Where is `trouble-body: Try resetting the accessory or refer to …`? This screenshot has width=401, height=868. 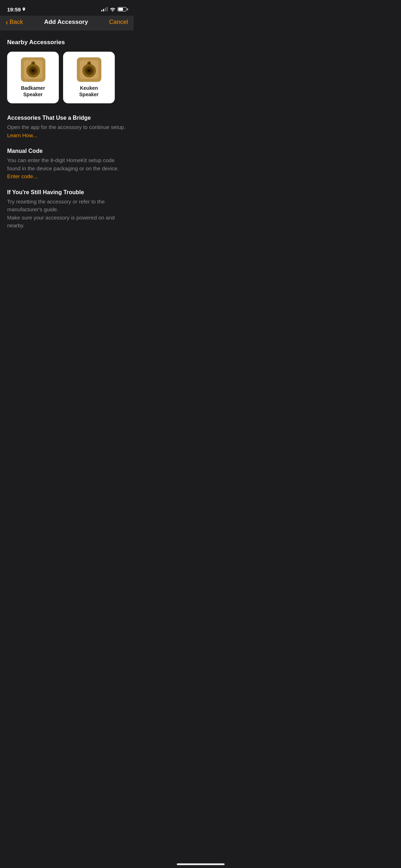
trouble-body: Try resetting the accessory or refer to … is located at coordinates (67, 214).